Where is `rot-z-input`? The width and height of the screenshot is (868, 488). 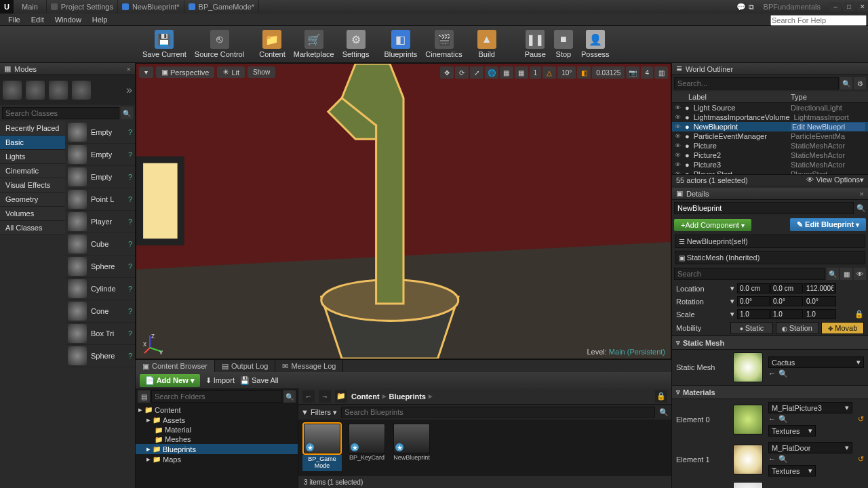 rot-z-input is located at coordinates (820, 301).